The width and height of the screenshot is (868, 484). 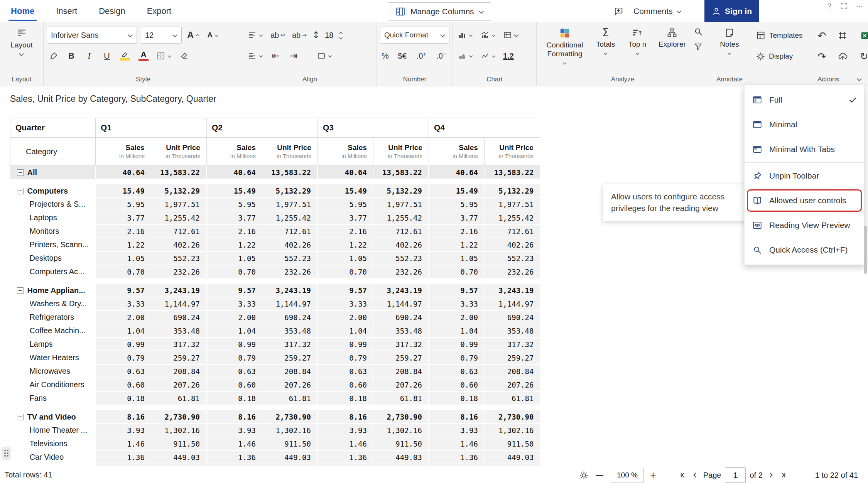 I want to click on drag-handle, so click(x=6, y=453).